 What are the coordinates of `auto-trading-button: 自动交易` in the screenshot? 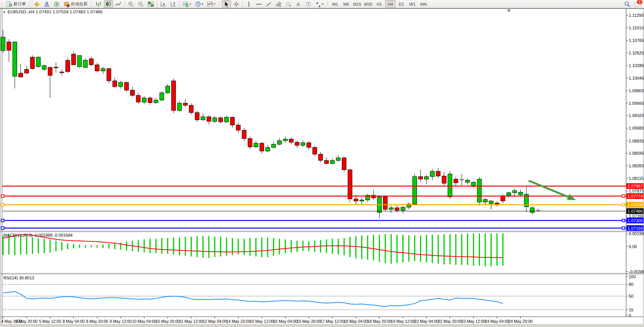 It's located at (75, 4).